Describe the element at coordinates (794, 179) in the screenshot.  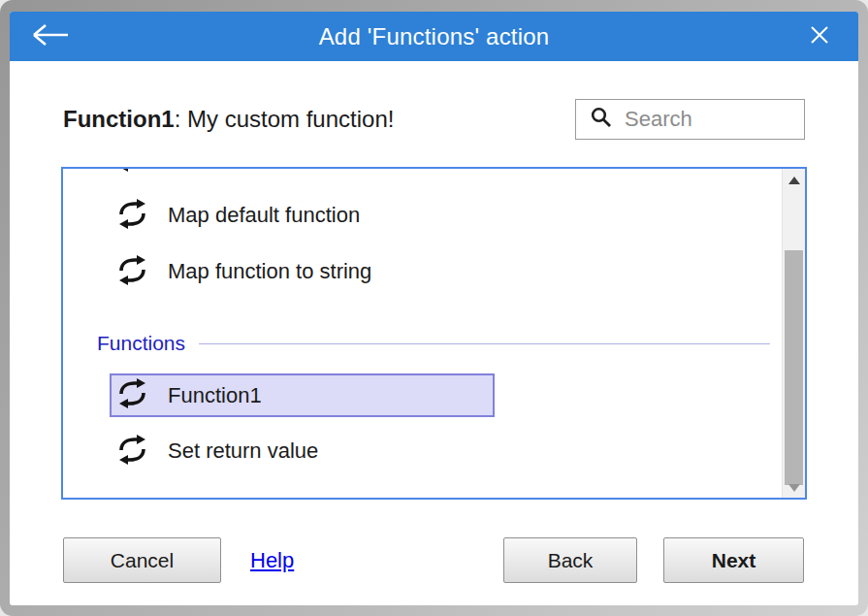
I see `scroll-up-button` at that location.